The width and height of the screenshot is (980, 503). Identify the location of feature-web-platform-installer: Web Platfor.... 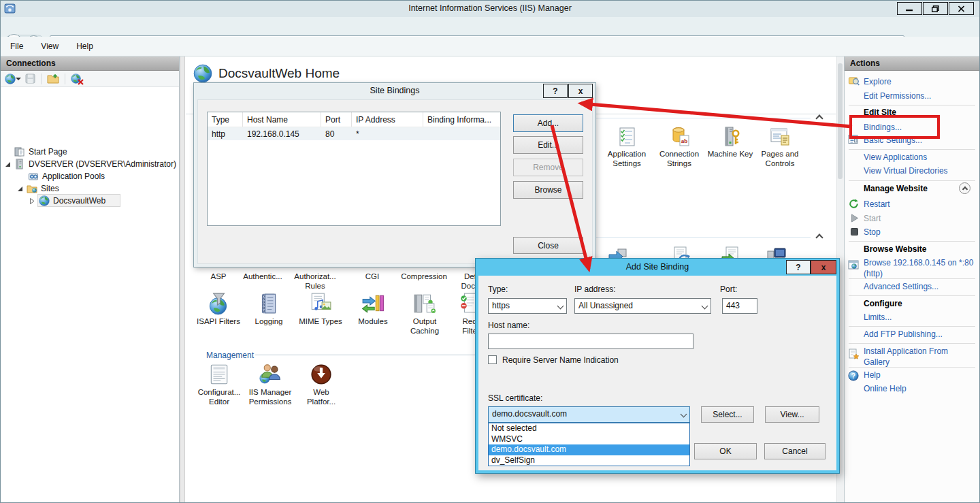
(321, 385).